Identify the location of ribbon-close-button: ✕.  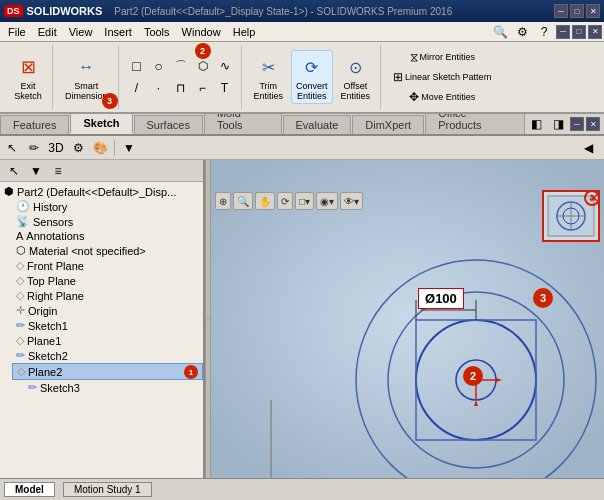
(595, 32).